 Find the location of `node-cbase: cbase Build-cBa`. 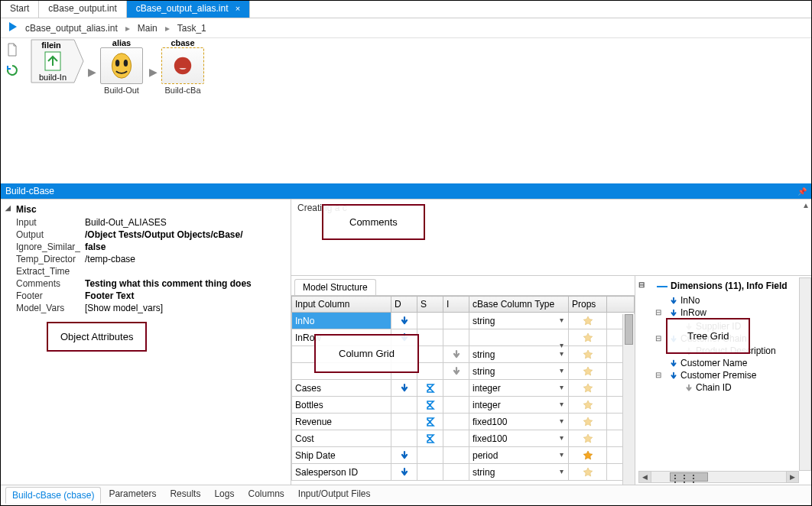

node-cbase: cbase Build-cBa is located at coordinates (183, 66).